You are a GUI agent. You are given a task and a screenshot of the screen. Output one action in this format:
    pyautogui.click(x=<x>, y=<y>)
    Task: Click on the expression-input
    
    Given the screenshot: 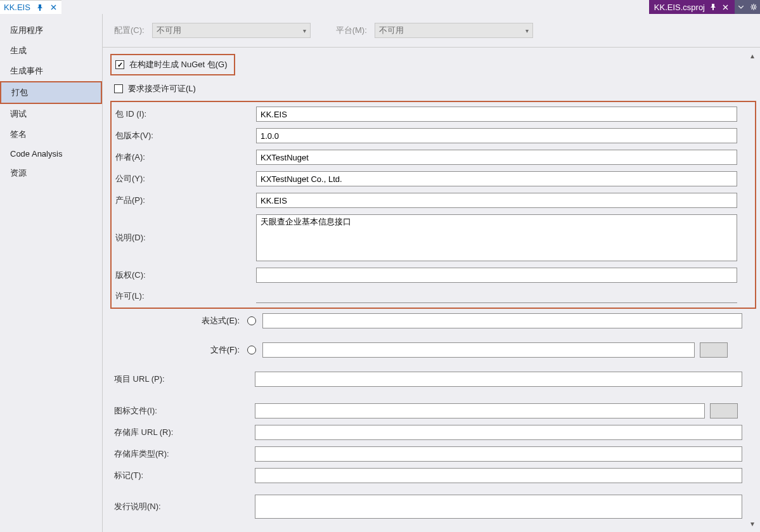 What is the action you would take?
    pyautogui.click(x=502, y=321)
    